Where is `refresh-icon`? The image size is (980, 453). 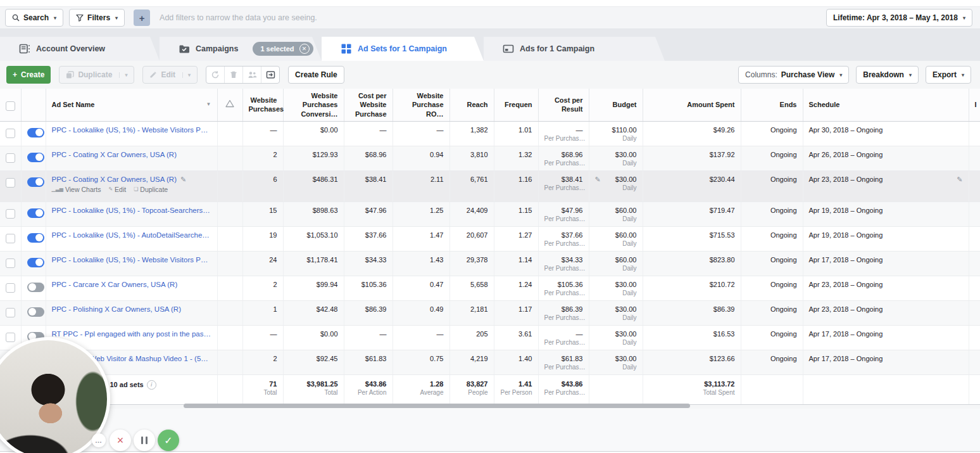
refresh-icon is located at coordinates (215, 75).